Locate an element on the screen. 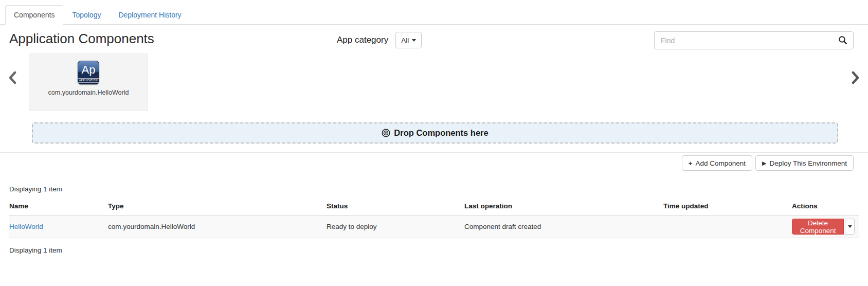  app-category-label: App category is located at coordinates (363, 40).